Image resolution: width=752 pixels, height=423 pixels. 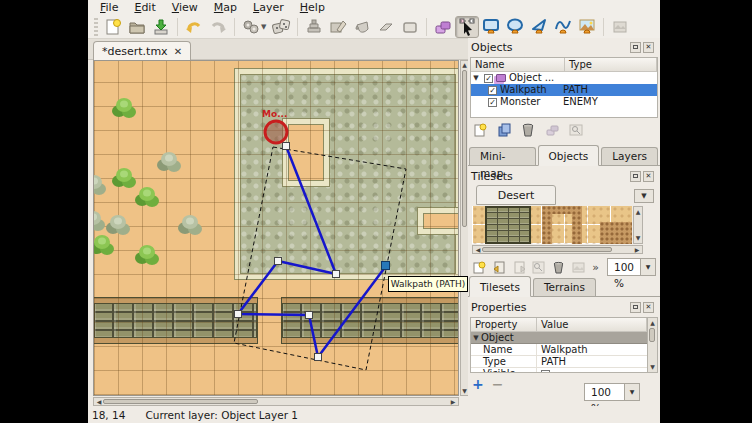 What do you see at coordinates (218, 27) in the screenshot?
I see `redo-button` at bounding box center [218, 27].